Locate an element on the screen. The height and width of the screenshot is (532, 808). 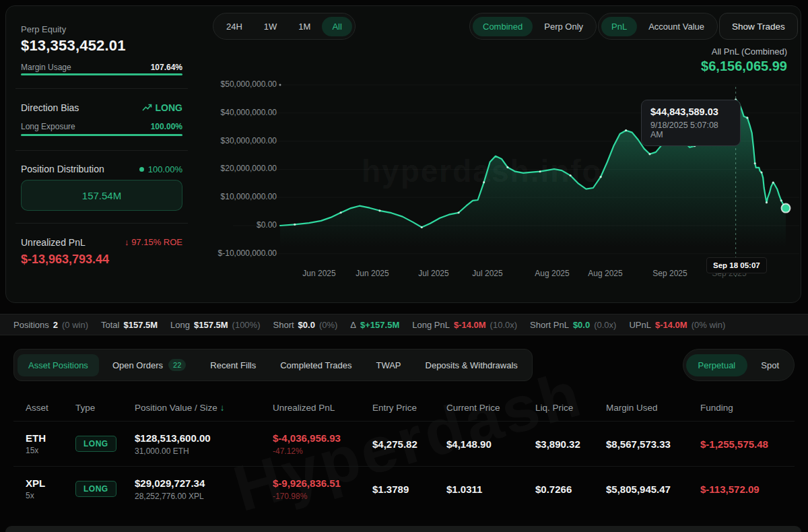
summary-total: Total $157.5M is located at coordinates (129, 325).